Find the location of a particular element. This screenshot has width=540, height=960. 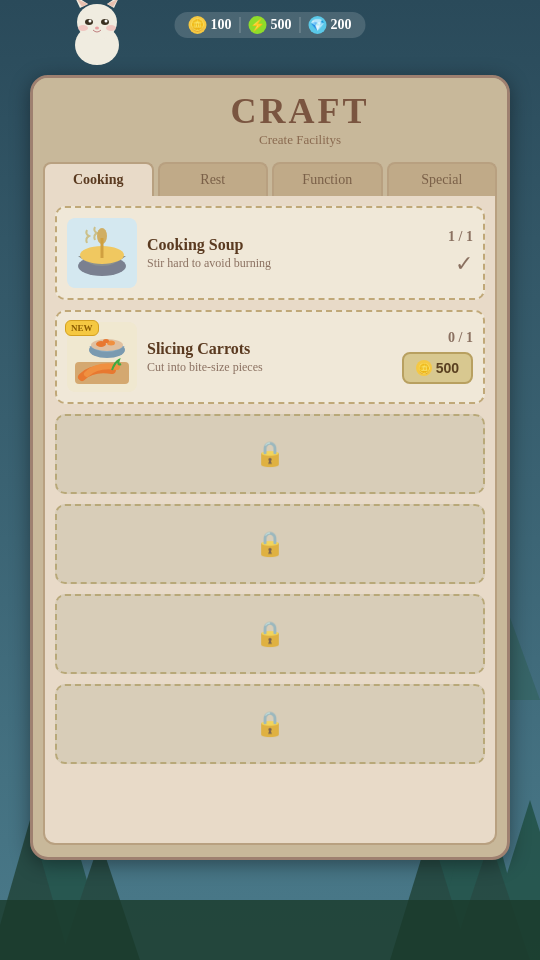

dialog-subtitle: Create Facilitys is located at coordinates (300, 140).